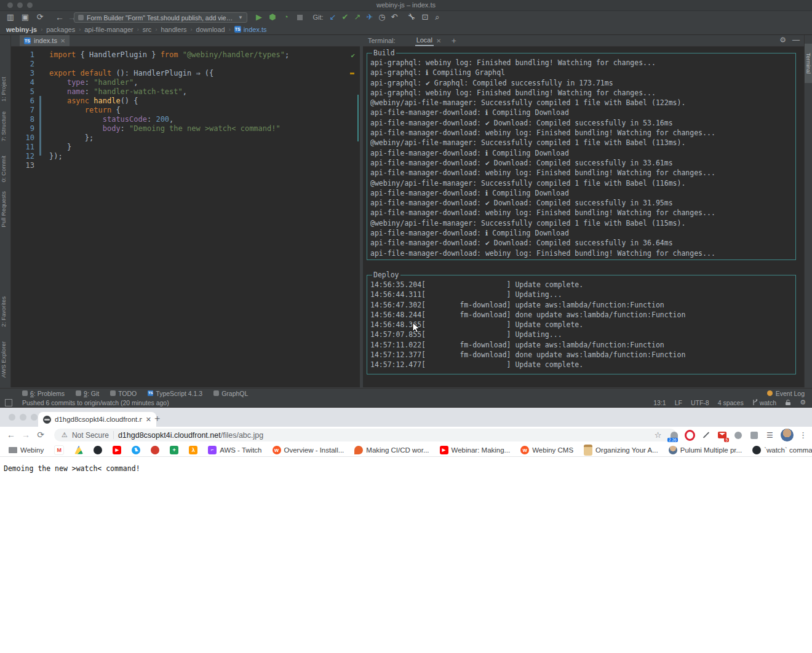 The width and height of the screenshot is (812, 653). I want to click on editor-tab-index-ts: TS index.ts ✕, so click(44, 41).